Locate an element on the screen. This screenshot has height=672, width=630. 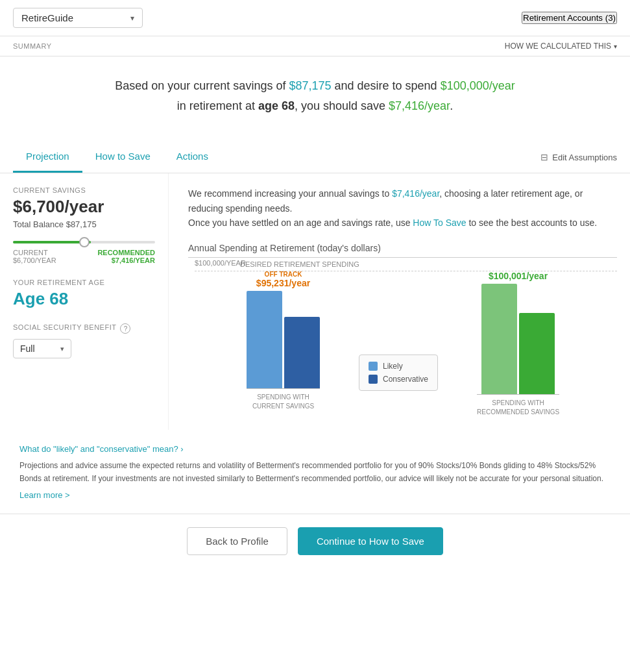
summary-bar: SUMMARY HOW WE CALCULATED THIS ▾ is located at coordinates (315, 47).